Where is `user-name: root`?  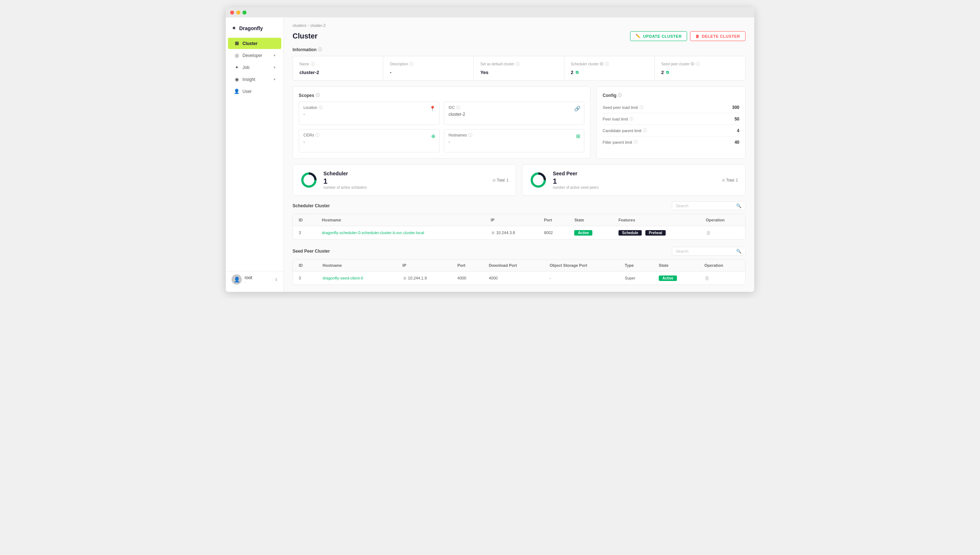
user-name: root is located at coordinates (249, 278).